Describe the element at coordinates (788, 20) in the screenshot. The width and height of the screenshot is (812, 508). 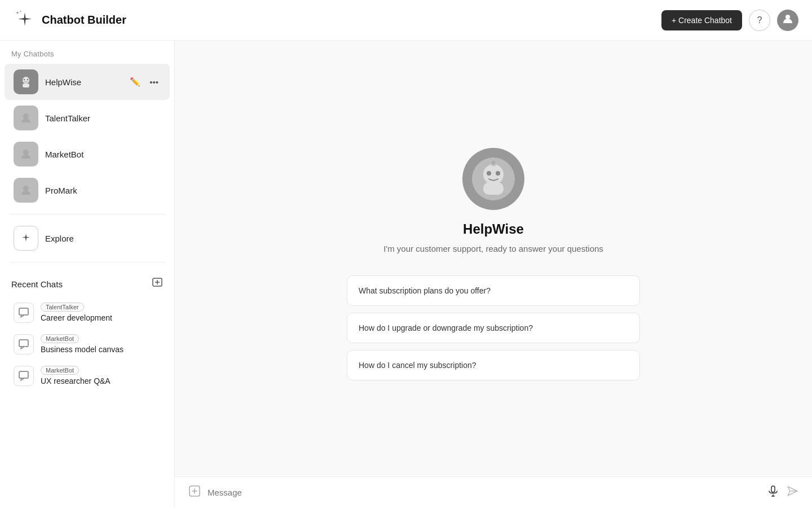
I see `user-avatar-icon` at that location.